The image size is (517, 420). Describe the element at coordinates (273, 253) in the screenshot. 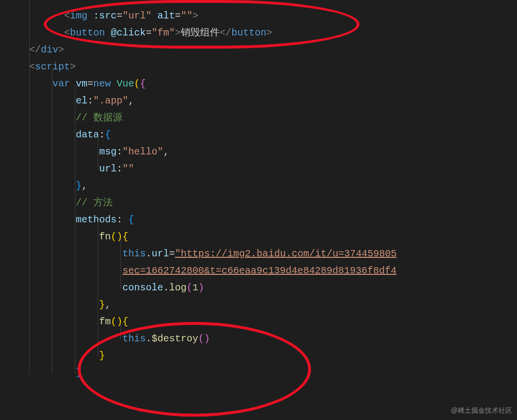

I see `code-line: this.url="https://img2.baidu.com/it/u=37…` at that location.